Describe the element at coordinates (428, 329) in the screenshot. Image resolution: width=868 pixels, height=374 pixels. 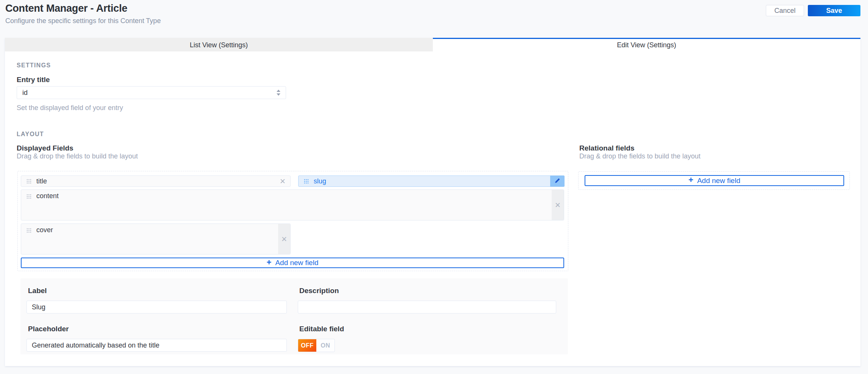
I see `editable-field-label: Editable field` at that location.